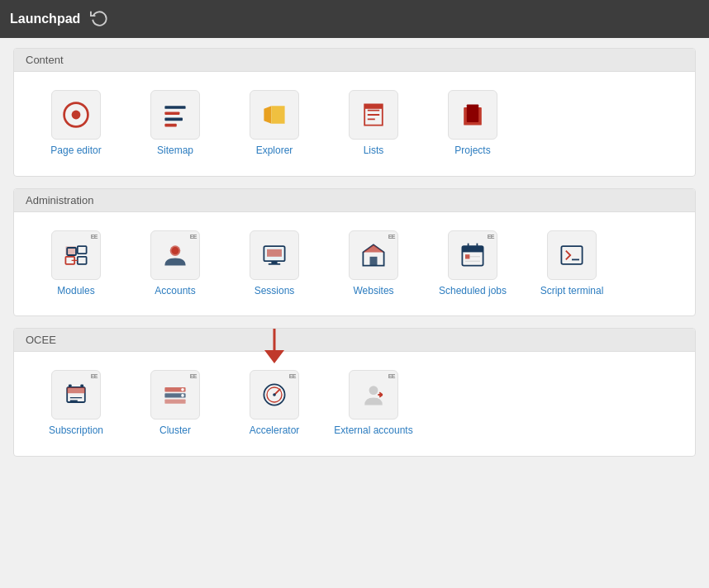  I want to click on app-websites: EE Websites, so click(374, 264).